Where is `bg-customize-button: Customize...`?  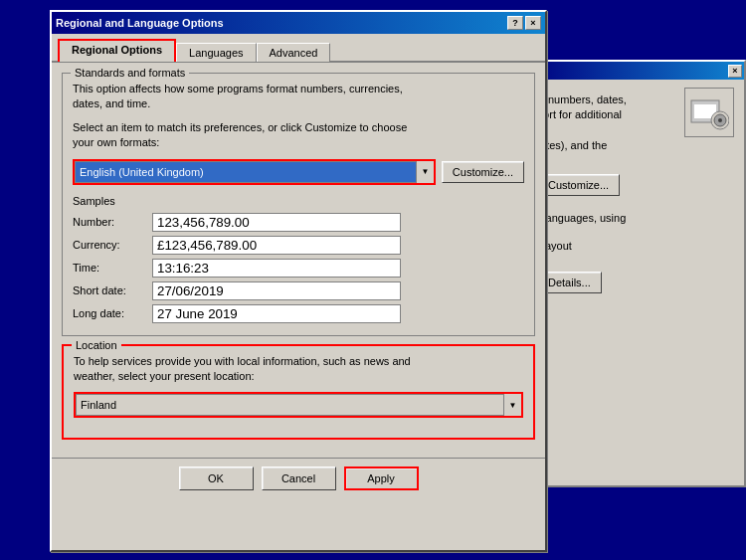 bg-customize-button: Customize... is located at coordinates (579, 185).